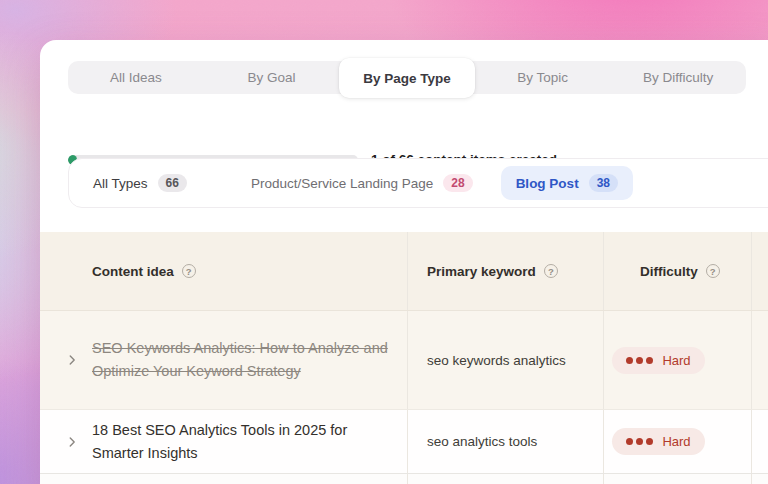 This screenshot has width=768, height=484. What do you see at coordinates (713, 271) in the screenshot?
I see `difficulty-help-icon: ?` at bounding box center [713, 271].